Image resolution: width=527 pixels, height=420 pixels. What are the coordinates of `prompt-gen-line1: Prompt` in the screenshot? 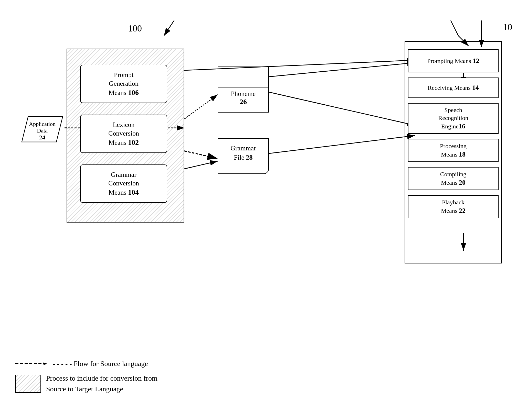 It's located at (124, 75).